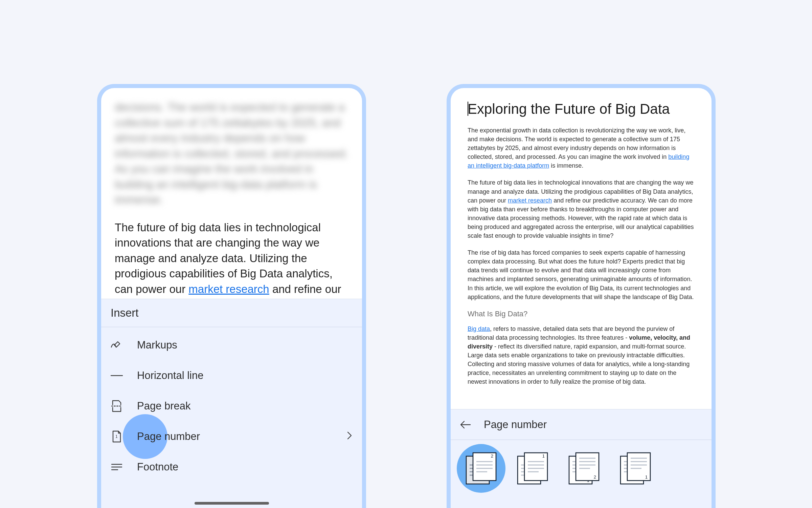 This screenshot has width=812, height=508. Describe the element at coordinates (530, 200) in the screenshot. I see `link-market-research: market research` at that location.